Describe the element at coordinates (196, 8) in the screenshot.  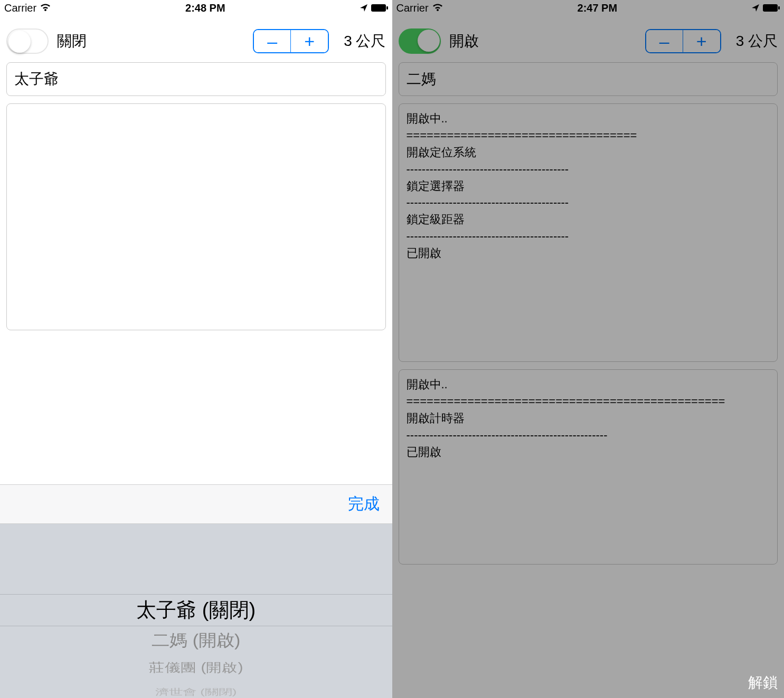
I see `status-bar: Carrier 2:48 PM` at that location.